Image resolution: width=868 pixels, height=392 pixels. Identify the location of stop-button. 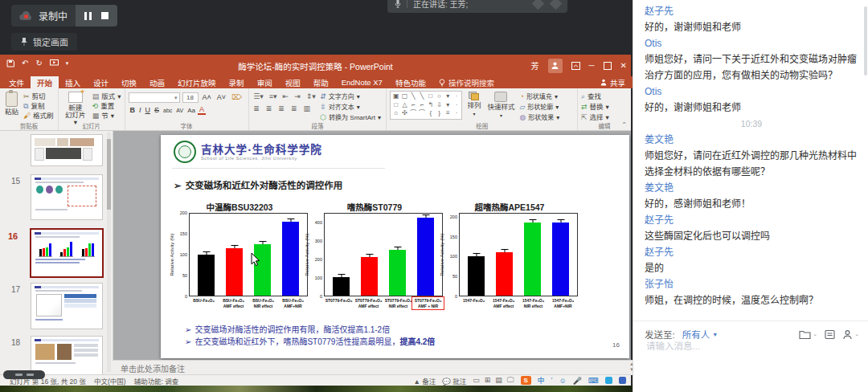
(104, 16).